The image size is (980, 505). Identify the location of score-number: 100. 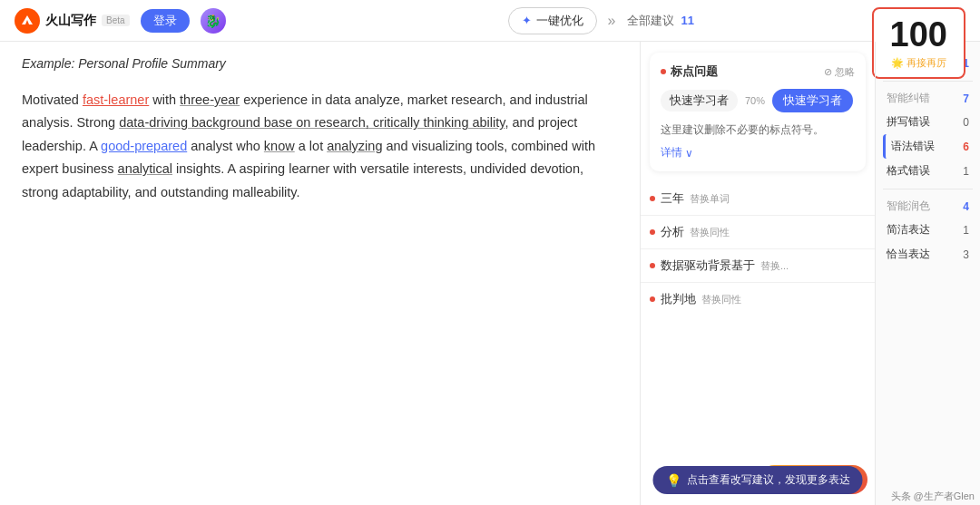
(918, 35).